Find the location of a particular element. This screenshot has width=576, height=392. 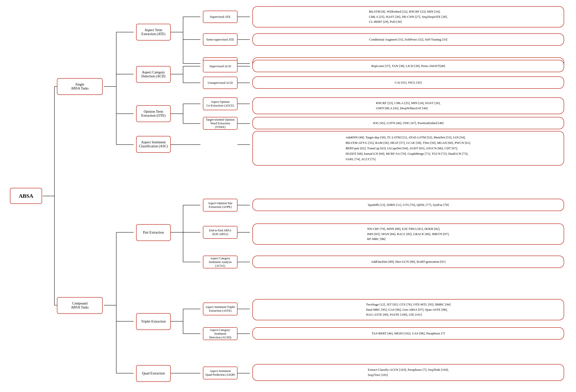

unsupervised-acd-node: Unsupervised ACD is located at coordinates (220, 83).